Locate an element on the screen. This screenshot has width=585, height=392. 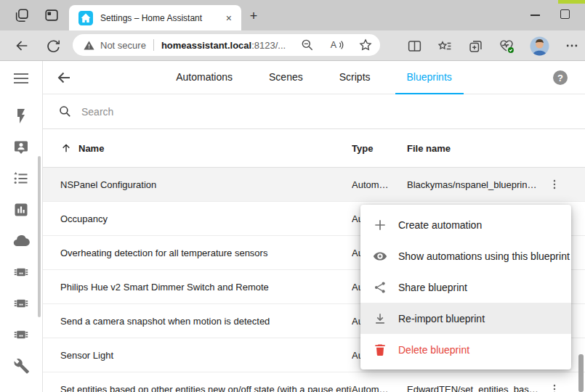
eye-icon is located at coordinates (380, 256).